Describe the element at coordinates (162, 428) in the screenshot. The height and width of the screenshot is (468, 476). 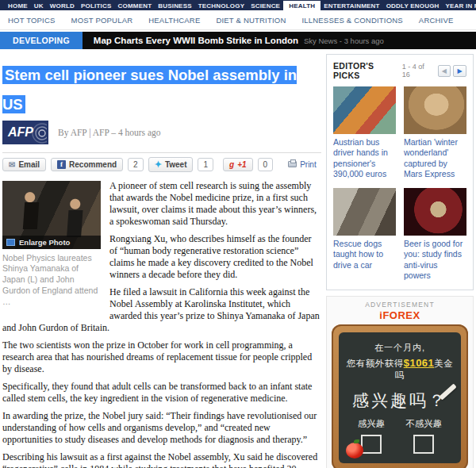
I see `article-paragraph: In awarding the prize, the Nobel jury sa…` at that location.